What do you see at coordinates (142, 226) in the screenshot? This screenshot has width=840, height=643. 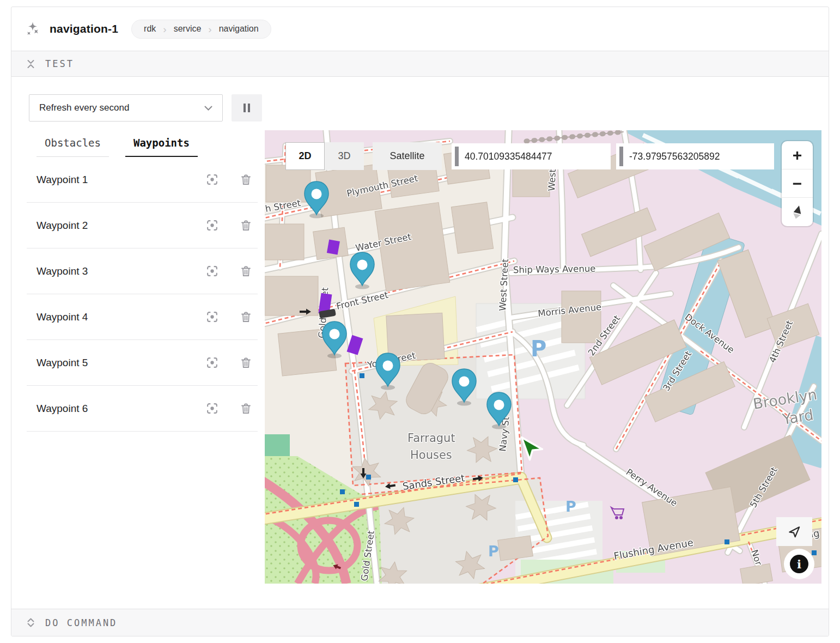 I see `waypoint-row: Waypoint 2` at bounding box center [142, 226].